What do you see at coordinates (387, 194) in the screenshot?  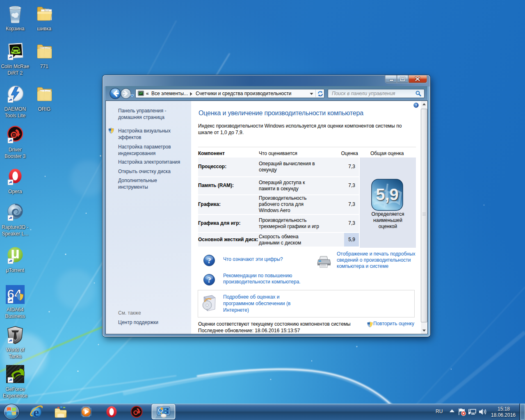 I see `svg-text: 5,9` at bounding box center [387, 194].